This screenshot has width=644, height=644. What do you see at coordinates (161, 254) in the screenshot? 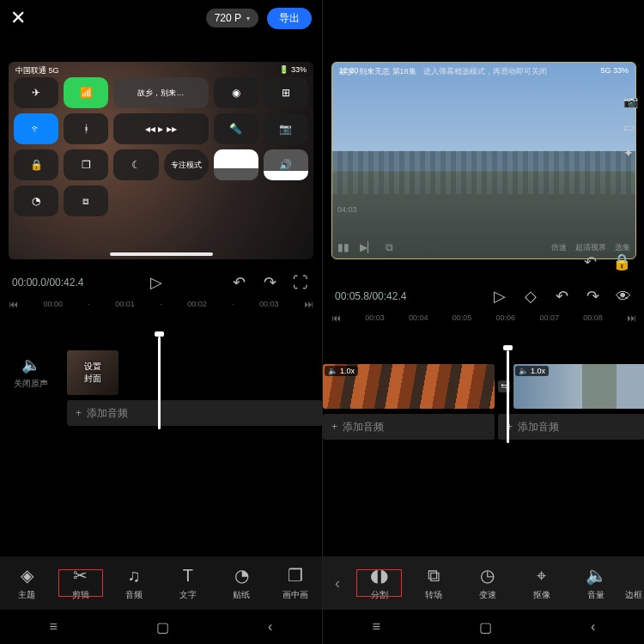
I see `home-indicator` at bounding box center [161, 254].